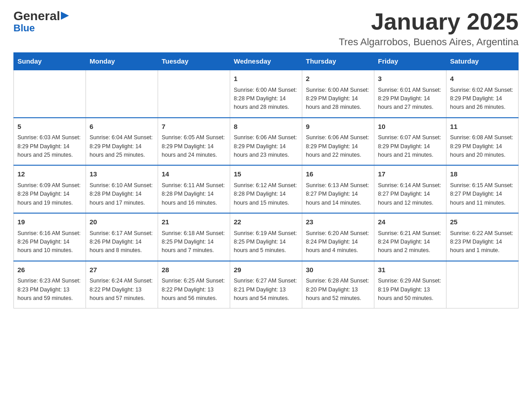  I want to click on calendar-header-row: SundayMondayTuesdayWednesdayThursdayFrid…, so click(266, 62).